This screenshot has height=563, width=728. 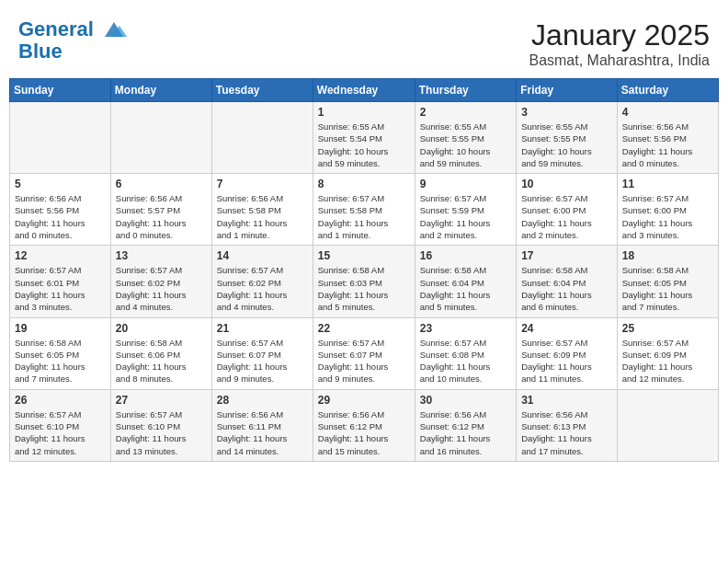 I want to click on day-number: 8, so click(x=364, y=184).